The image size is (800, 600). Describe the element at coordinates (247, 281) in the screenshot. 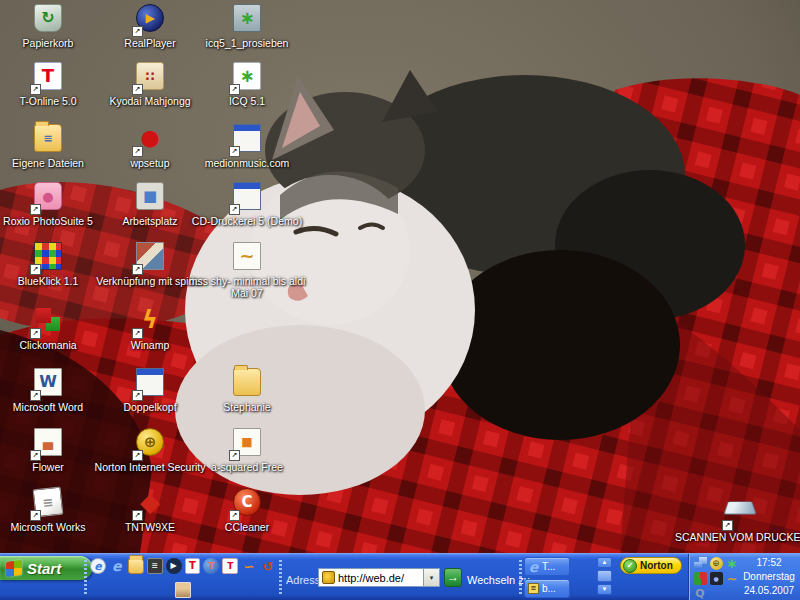

I see `desktop-icon-label: mss shy- minimal bis aldi` at that location.